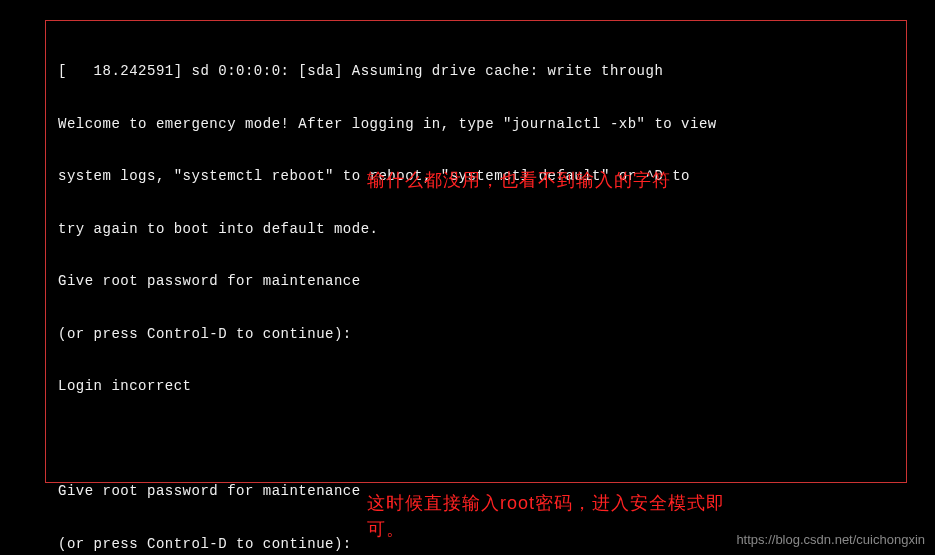  I want to click on terminal-line: Welcome to emergency mode! After logging…, so click(483, 125).